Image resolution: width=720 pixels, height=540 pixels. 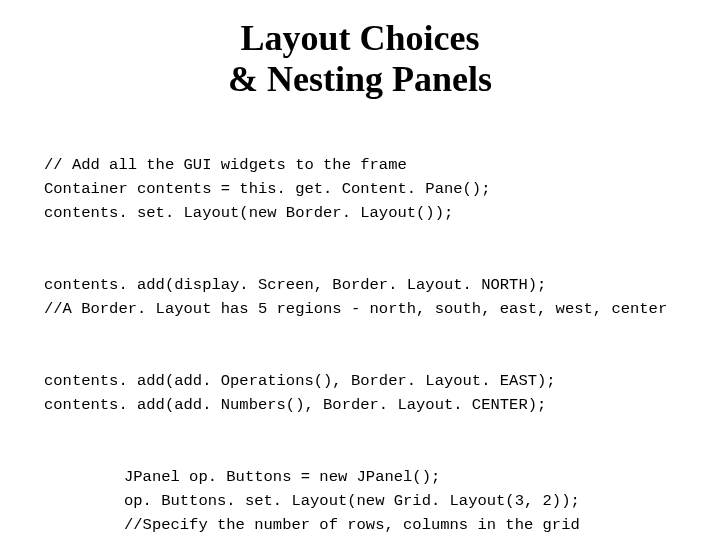 What do you see at coordinates (360, 285) in the screenshot?
I see `code-block-2: contents. add(display. Screen, Border. L…` at bounding box center [360, 285].